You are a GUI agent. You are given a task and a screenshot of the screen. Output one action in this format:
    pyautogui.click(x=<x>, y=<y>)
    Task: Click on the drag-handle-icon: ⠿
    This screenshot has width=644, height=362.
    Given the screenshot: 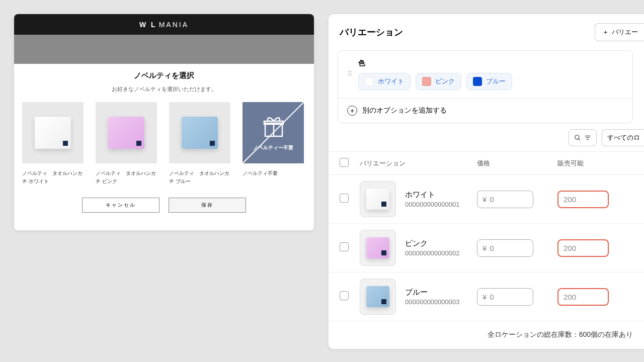 What is the action you would take?
    pyautogui.click(x=350, y=74)
    